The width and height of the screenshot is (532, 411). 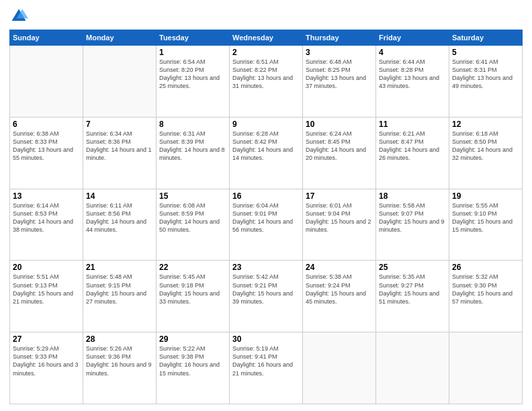 I want to click on day-info: Sunrise: 5:26 AM Sunset: 9:36 PM Dayligh…, so click(x=120, y=361).